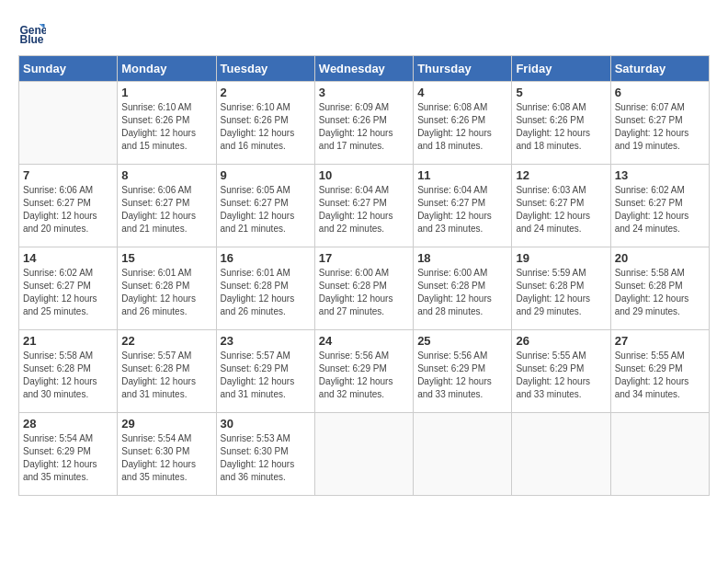 The height and width of the screenshot is (563, 728). I want to click on day-number: 3, so click(364, 92).